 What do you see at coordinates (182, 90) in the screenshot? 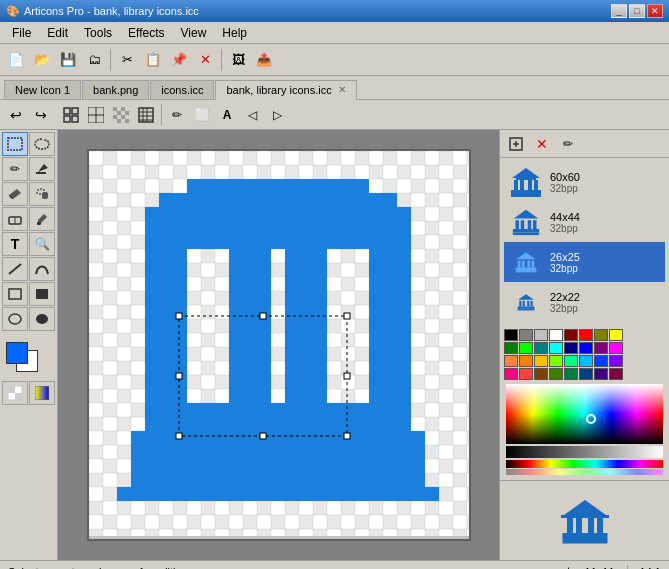
I see `tab-icons-icc: icons.icc` at bounding box center [182, 90].